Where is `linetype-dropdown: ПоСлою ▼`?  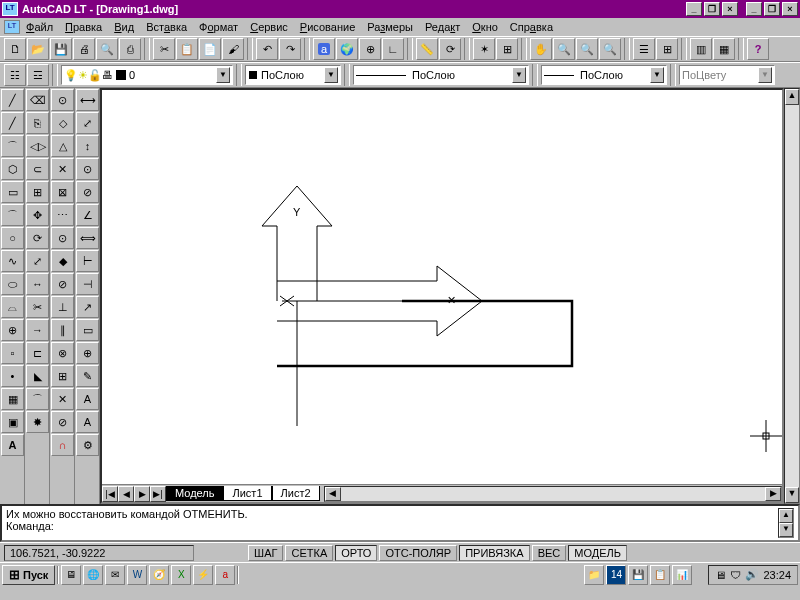 linetype-dropdown: ПоСлою ▼ is located at coordinates (441, 75).